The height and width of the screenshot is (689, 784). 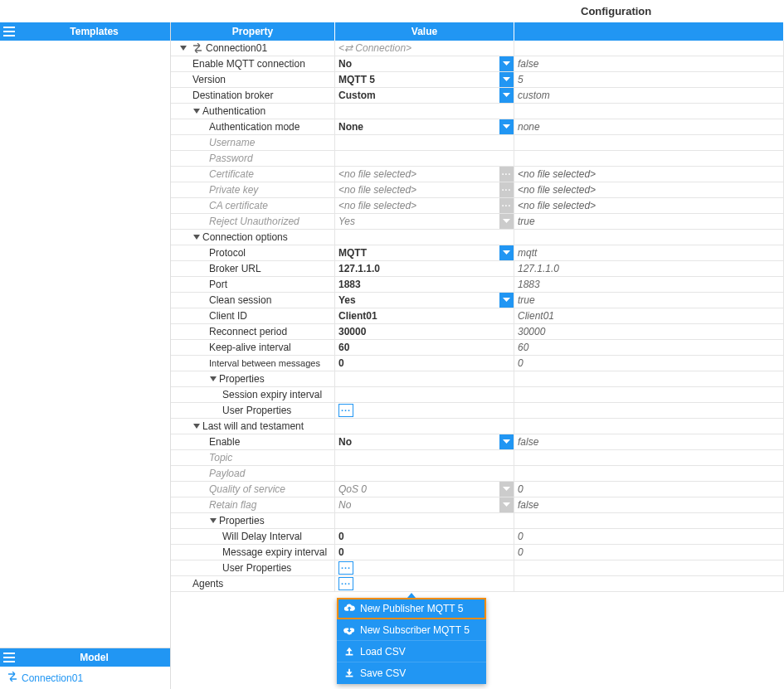 What do you see at coordinates (478, 237) in the screenshot?
I see `row-connection-options: Connection options` at bounding box center [478, 237].